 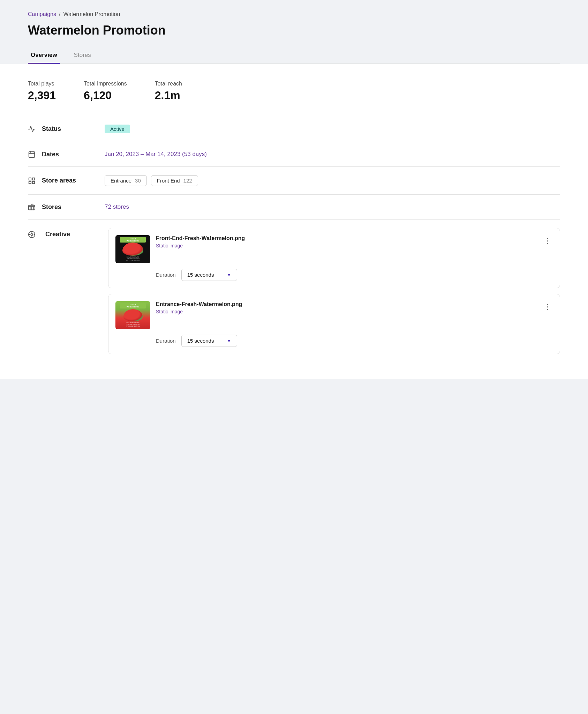 I want to click on dates-row: Dates Jan 20, 2023 – Mar 14, 2023 (53 da…, so click(x=294, y=154).